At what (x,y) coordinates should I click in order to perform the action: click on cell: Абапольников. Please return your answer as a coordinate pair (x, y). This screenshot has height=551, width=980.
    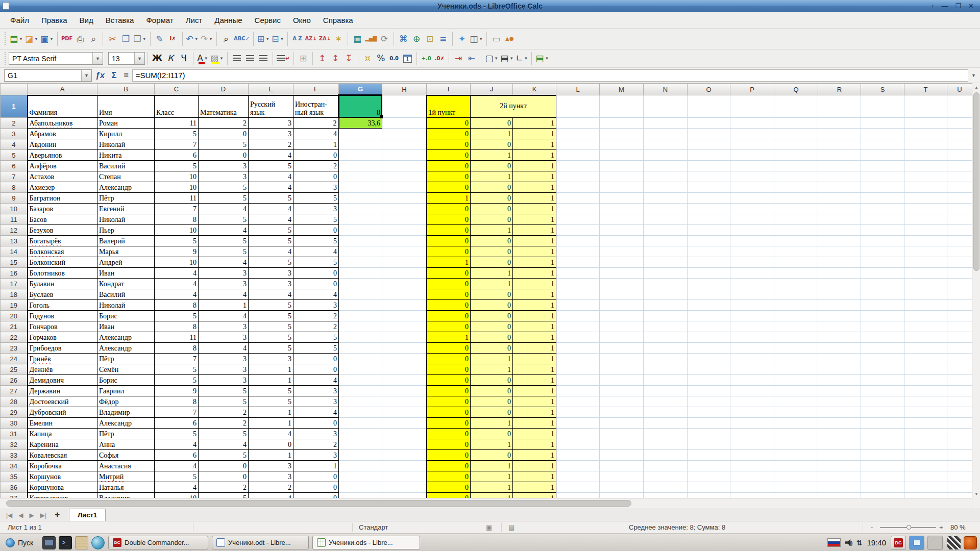
    Looking at the image, I should click on (62, 123).